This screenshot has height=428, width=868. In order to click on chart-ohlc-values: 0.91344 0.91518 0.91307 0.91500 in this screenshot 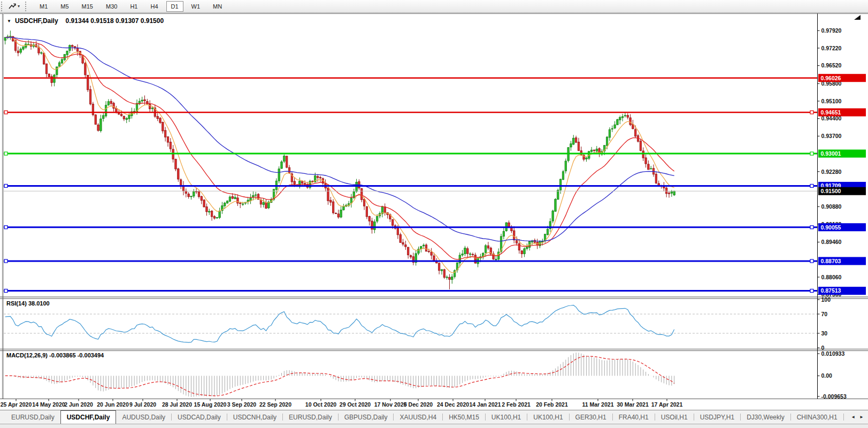, I will do `click(115, 21)`.